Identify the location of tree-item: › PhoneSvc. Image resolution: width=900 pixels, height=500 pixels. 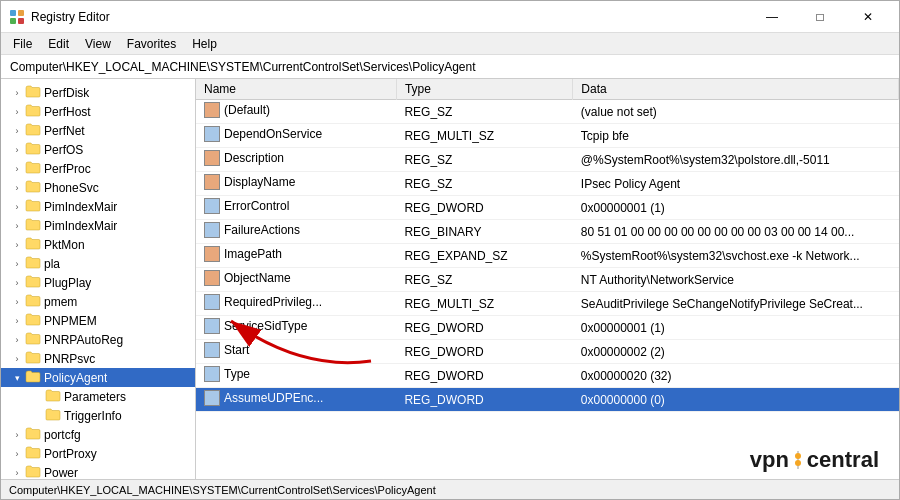
(98, 188).